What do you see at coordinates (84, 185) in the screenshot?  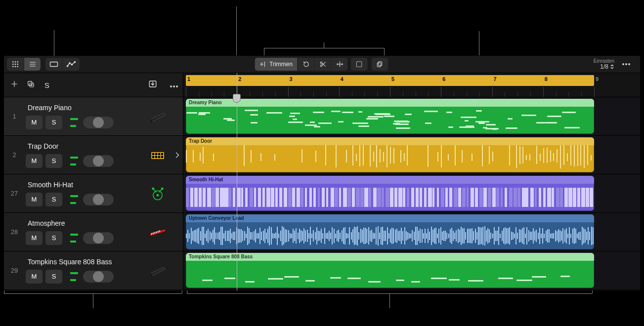 I see `track-name: Smooth Hi-Hat` at bounding box center [84, 185].